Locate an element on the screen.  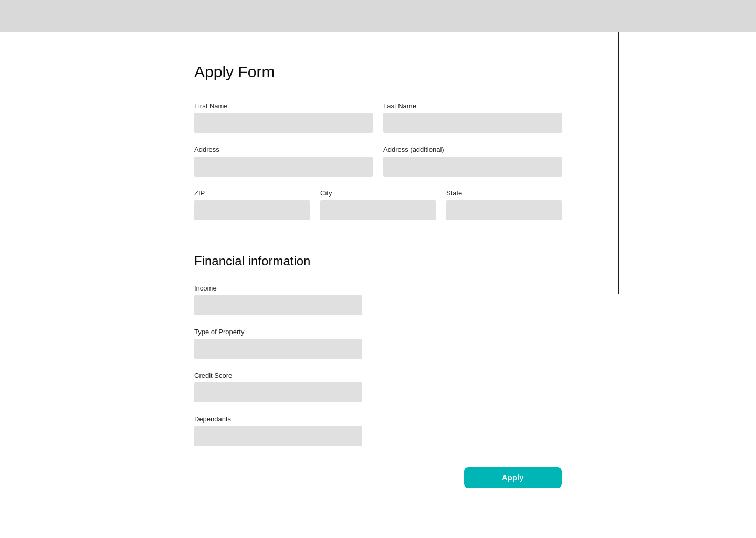
vertical-divider is located at coordinates (619, 163).